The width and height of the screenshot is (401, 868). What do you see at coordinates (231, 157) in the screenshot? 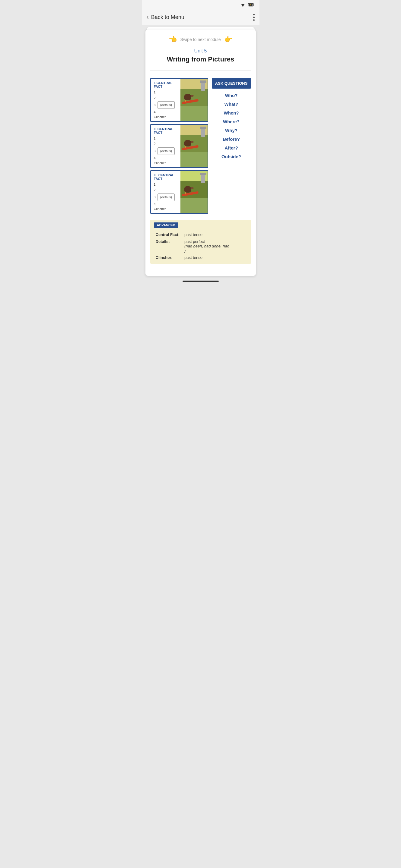
I see `question-outside: Outside?` at bounding box center [231, 157].